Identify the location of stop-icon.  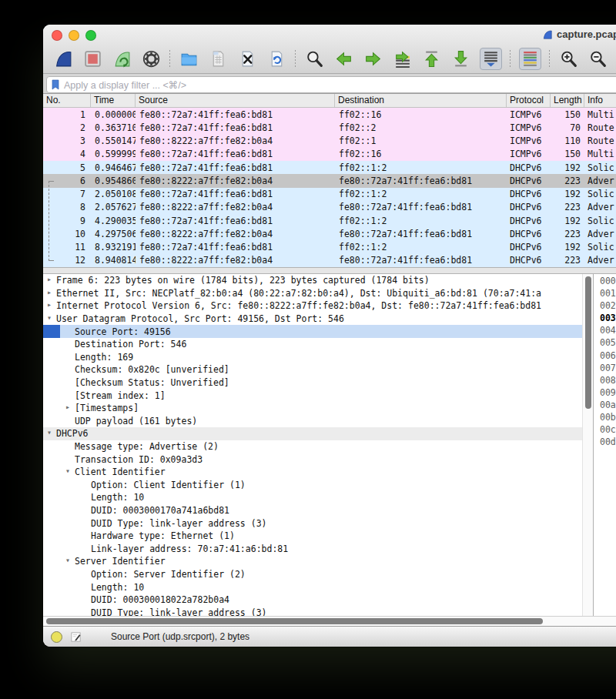
(92, 59).